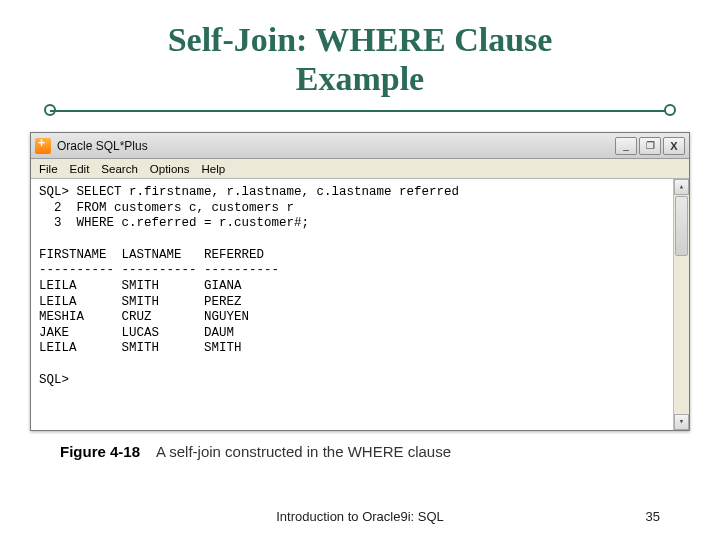 The image size is (720, 540). Describe the element at coordinates (48, 169) in the screenshot. I see `menu-file: File` at that location.